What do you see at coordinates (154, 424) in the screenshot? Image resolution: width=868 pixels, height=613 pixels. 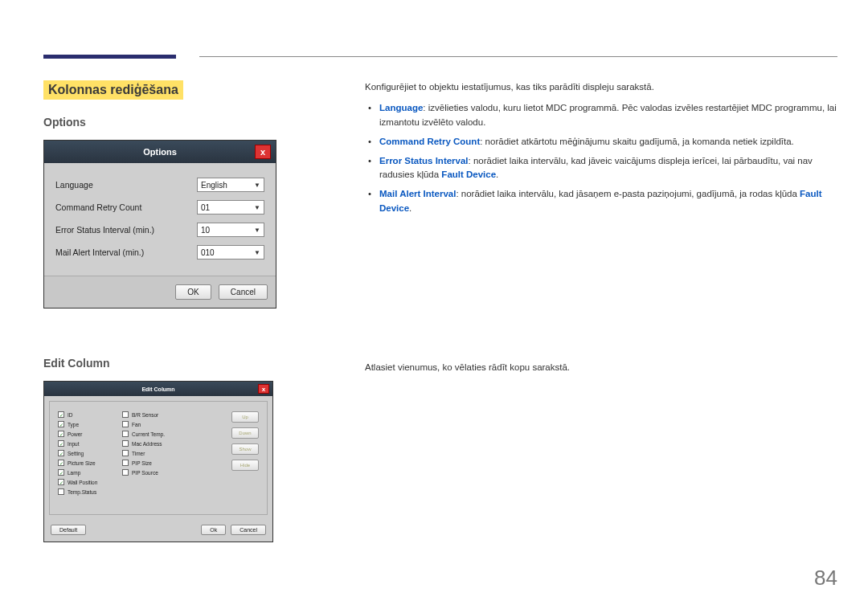 I see `list-item: Fan` at bounding box center [154, 424].